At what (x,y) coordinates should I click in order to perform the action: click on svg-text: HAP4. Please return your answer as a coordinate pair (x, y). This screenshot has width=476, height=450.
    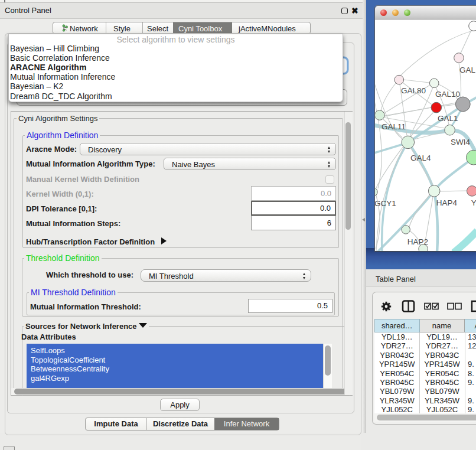
    Looking at the image, I should click on (447, 203).